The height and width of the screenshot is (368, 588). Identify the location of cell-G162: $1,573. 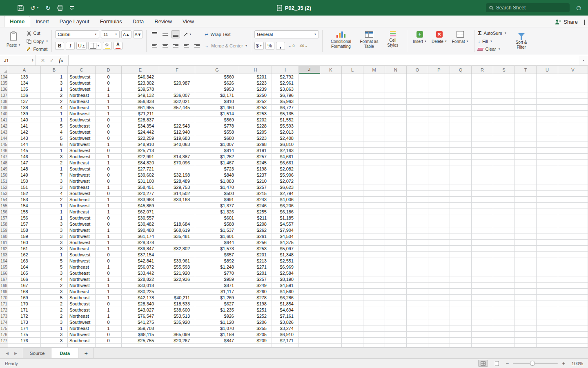
(217, 249).